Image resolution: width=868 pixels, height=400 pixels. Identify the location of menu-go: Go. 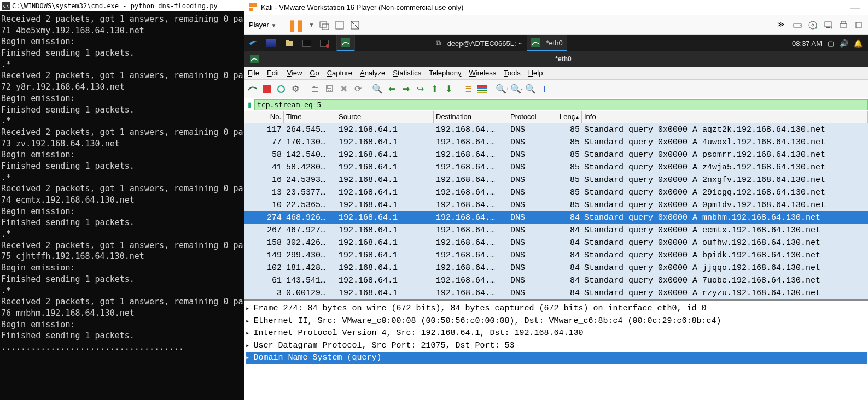
(314, 73).